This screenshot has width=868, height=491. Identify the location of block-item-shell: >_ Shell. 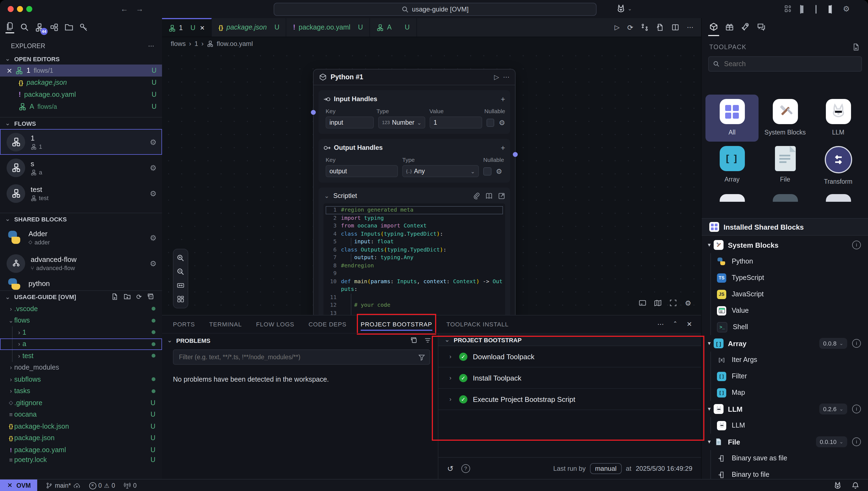
(785, 327).